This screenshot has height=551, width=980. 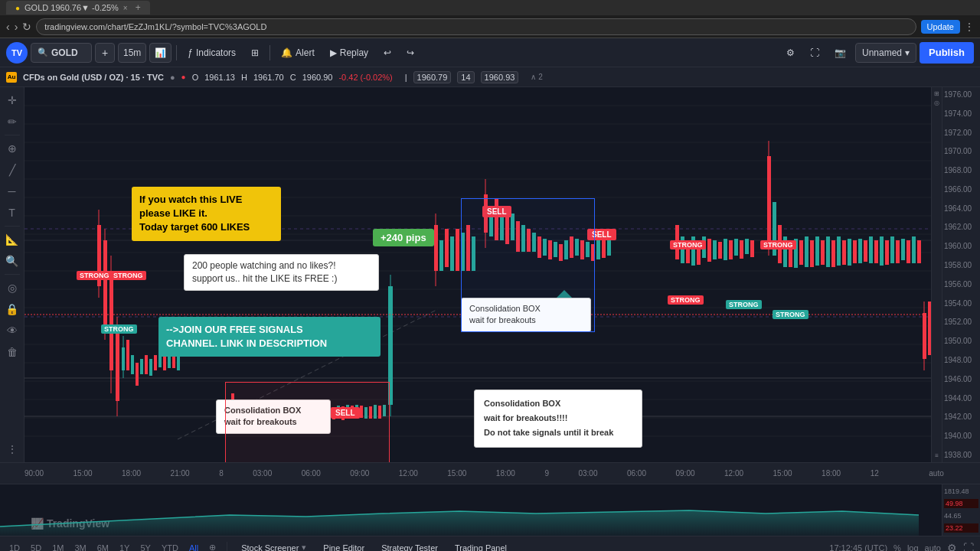 What do you see at coordinates (536, 77) in the screenshot?
I see `hide-btn: ∧ 2` at bounding box center [536, 77].